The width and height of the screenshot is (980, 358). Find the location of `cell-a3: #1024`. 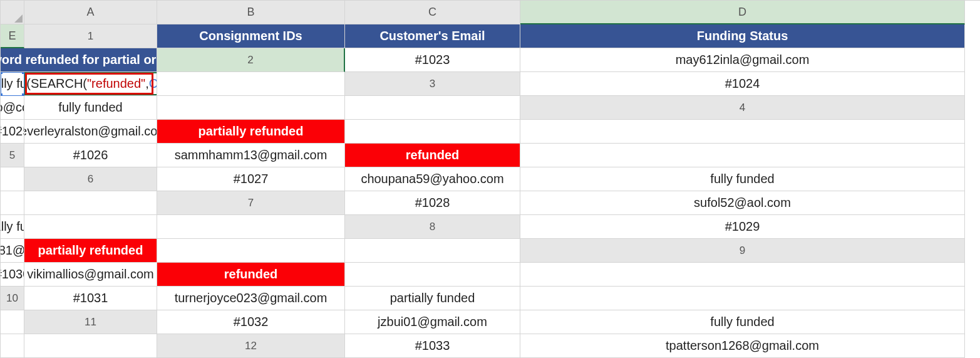

cell-a3: #1024 is located at coordinates (743, 84).